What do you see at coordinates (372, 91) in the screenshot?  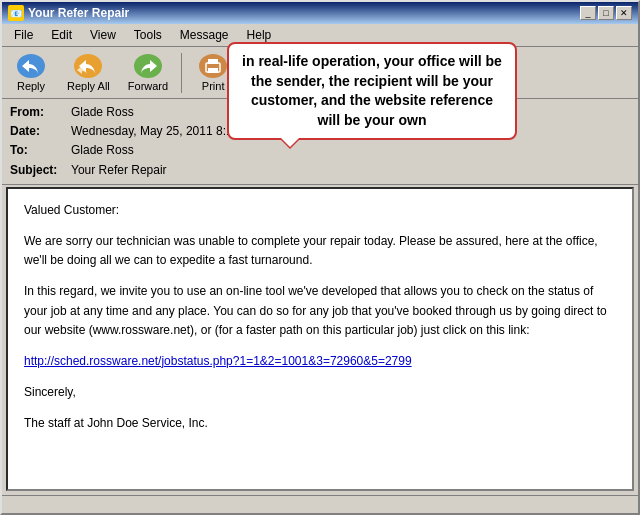 I see `tooltip-balloon: in real-life operation, your office will…` at bounding box center [372, 91].